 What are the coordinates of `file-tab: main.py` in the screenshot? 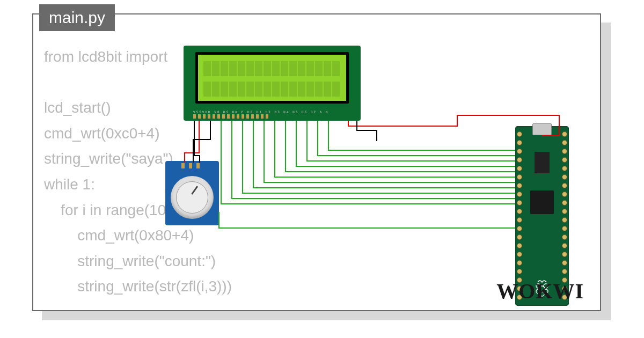 It's located at (77, 18).